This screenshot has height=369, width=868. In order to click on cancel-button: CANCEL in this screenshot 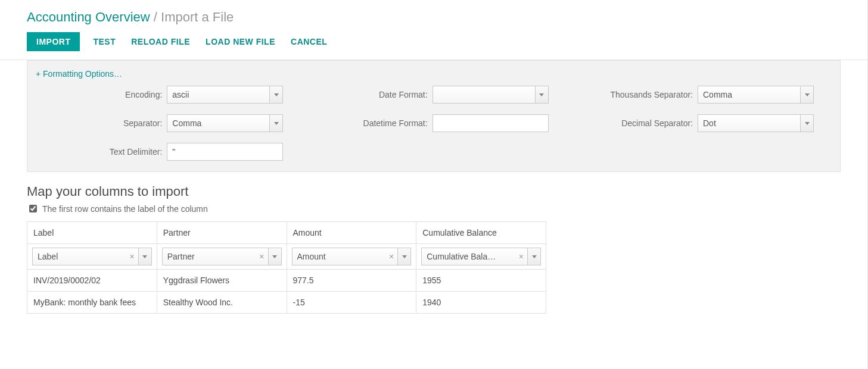, I will do `click(309, 42)`.